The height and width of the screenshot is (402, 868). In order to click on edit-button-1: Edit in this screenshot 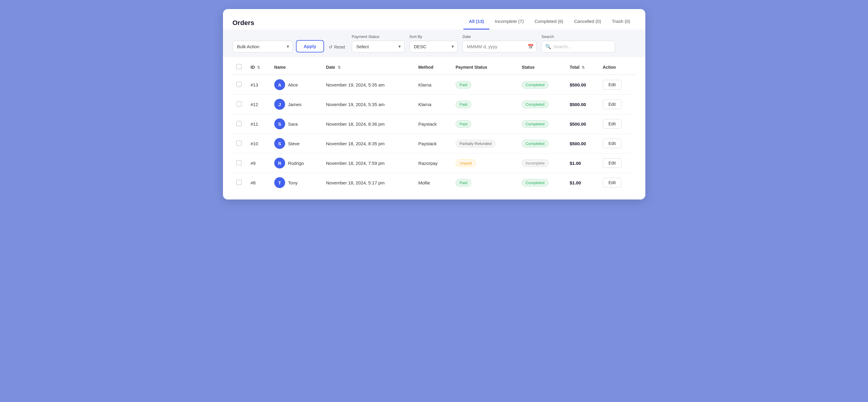, I will do `click(612, 104)`.